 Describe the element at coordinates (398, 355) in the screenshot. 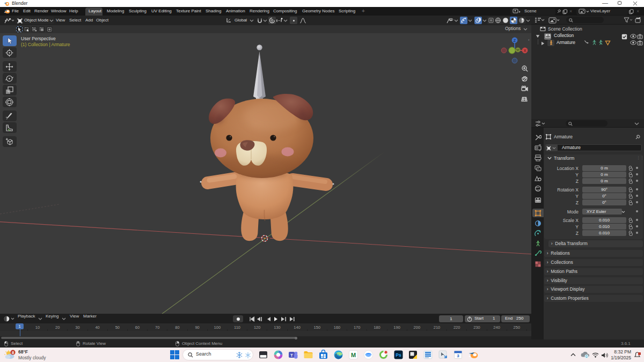

I see `svg-text: Ps` at that location.